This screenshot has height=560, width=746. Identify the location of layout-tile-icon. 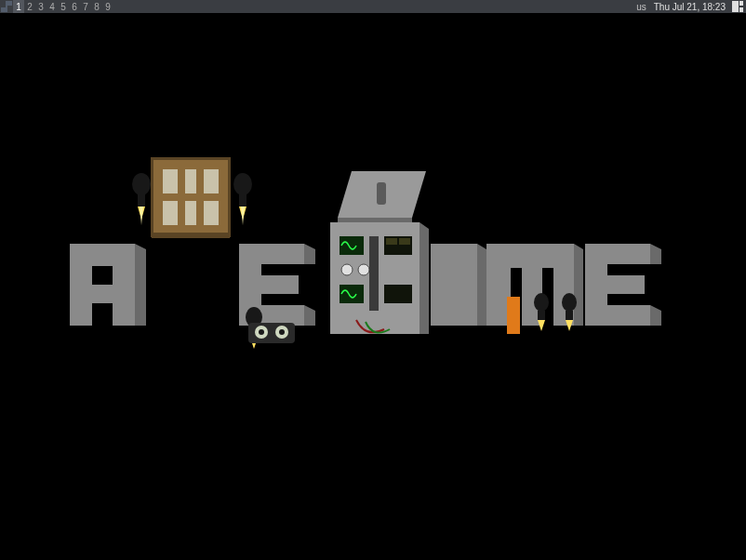
(738, 7).